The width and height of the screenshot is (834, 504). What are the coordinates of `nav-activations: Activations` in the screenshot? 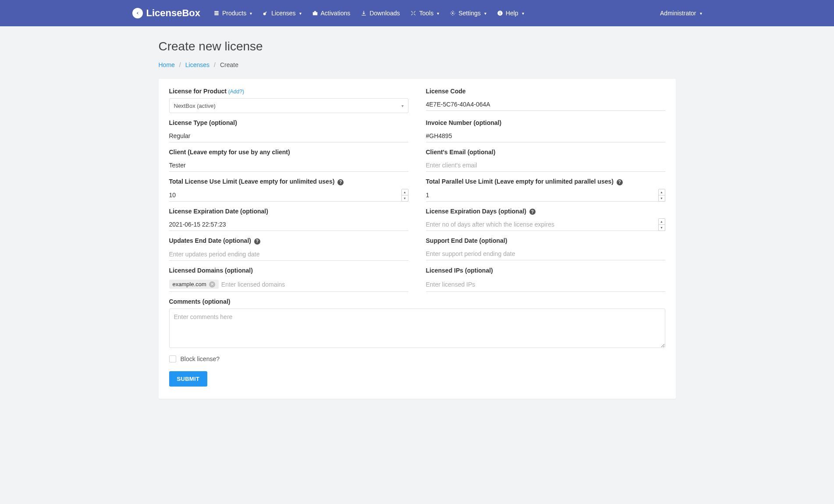 It's located at (331, 13).